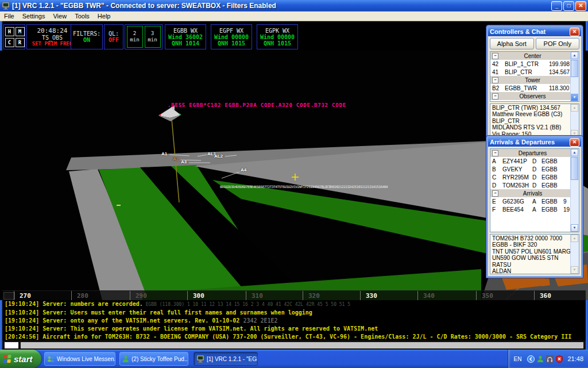  Describe the element at coordinates (302, 345) in the screenshot. I see `command-input-field` at that location.